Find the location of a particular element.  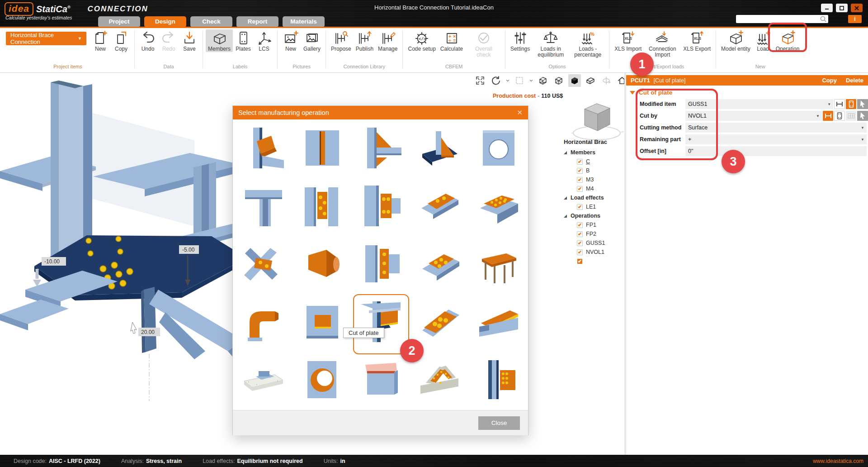

tree-item-fp2: ✔FP2 is located at coordinates (591, 234).